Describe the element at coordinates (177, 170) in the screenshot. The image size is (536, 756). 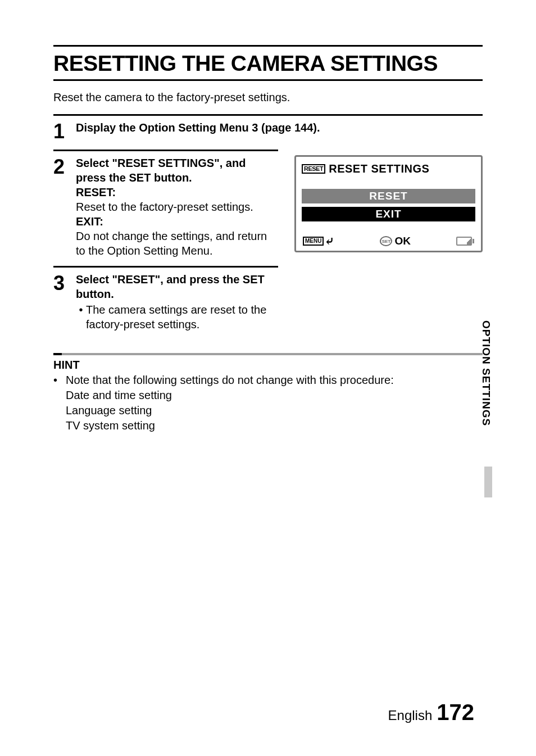
I see `step-2-heading: Select "RESET SETTINGS", and press the S…` at that location.